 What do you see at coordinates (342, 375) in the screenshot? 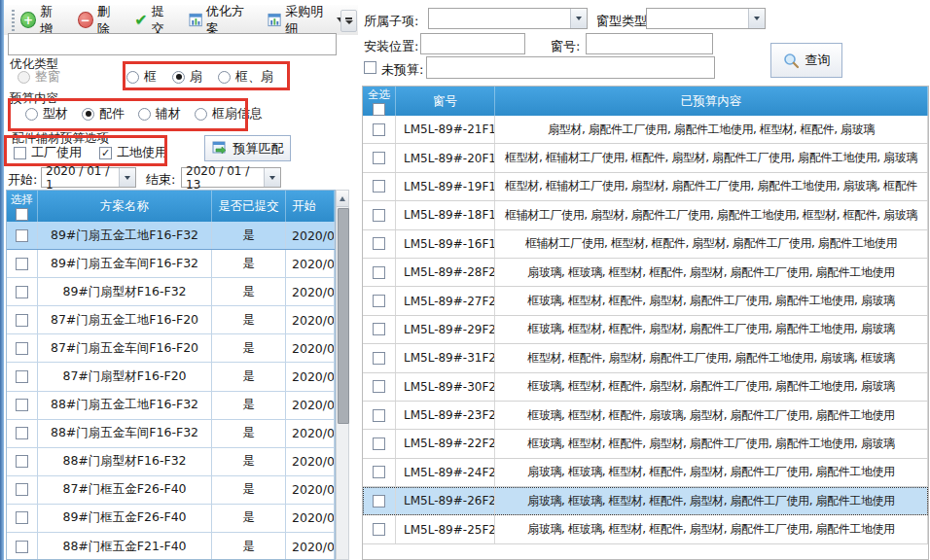
I see `plan-table-scrollbar` at bounding box center [342, 375].